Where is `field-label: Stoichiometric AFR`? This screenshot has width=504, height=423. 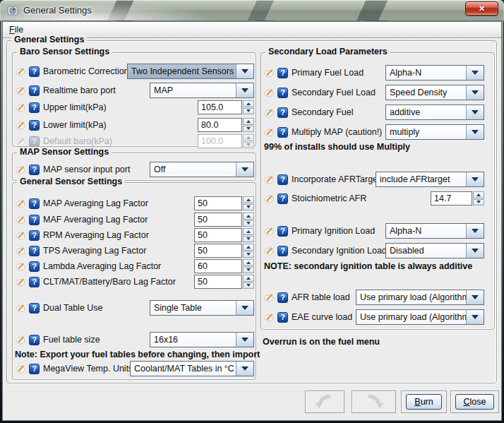 field-label: Stoichiometric AFR is located at coordinates (329, 198).